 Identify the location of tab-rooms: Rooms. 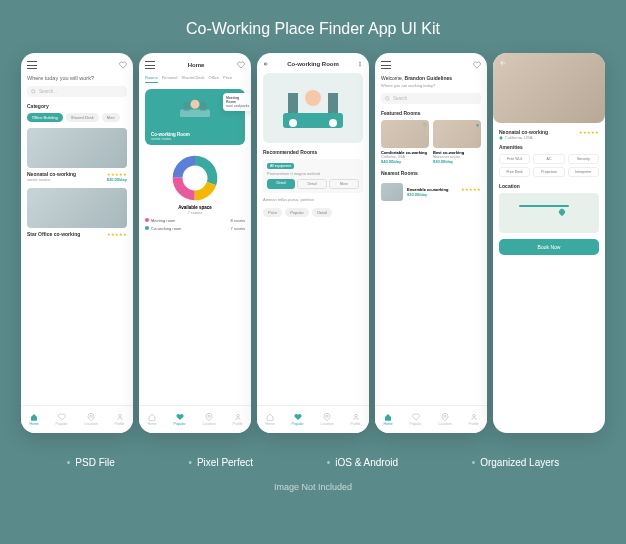
(152, 79).